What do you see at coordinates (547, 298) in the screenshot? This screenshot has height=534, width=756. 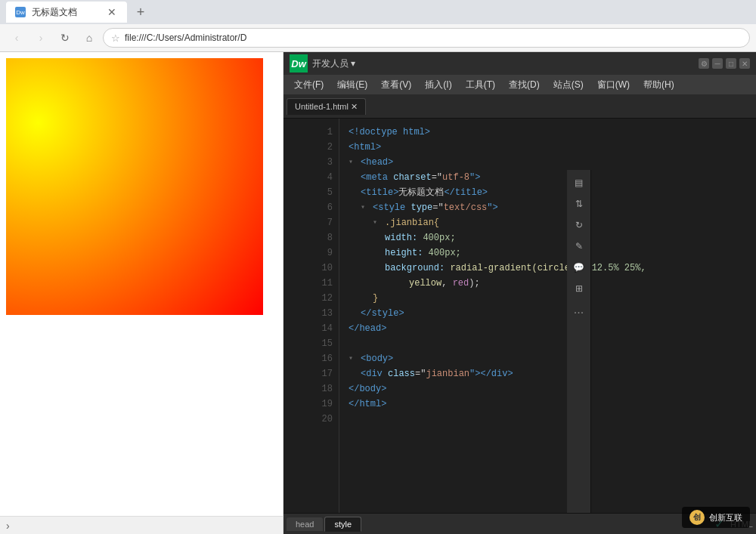 I see `code-line-12: }` at bounding box center [547, 298].